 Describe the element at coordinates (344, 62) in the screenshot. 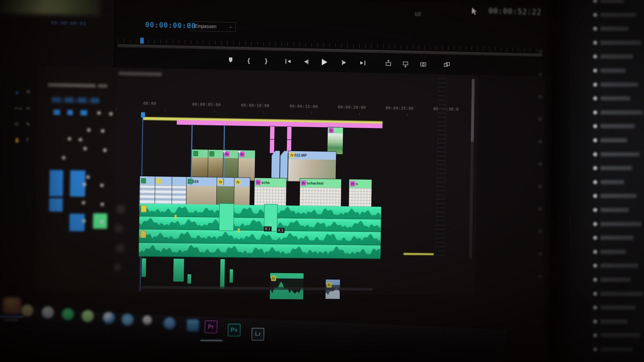

I see `step-forward-button` at that location.